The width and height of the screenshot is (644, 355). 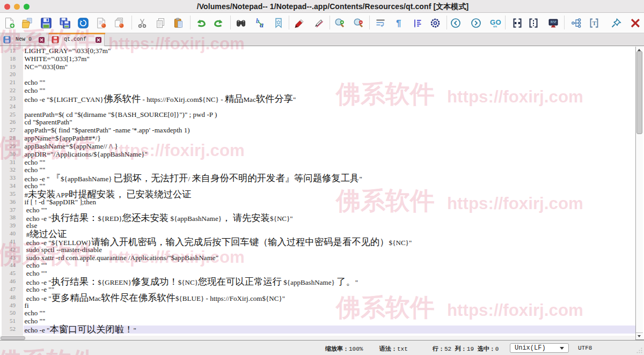 I want to click on svg-text: b, so click(x=258, y=21).